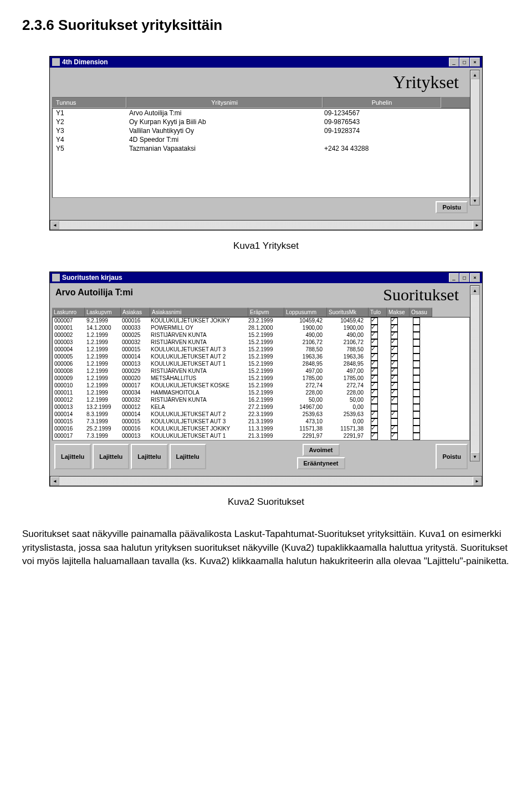 The image size is (532, 809). Describe the element at coordinates (266, 246) in the screenshot. I see `figure-caption-1: Kuva1 Yritykset` at that location.